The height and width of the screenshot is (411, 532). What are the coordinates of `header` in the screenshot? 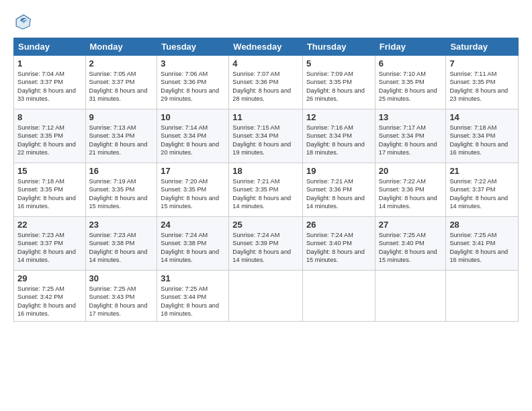 It's located at (266, 21).